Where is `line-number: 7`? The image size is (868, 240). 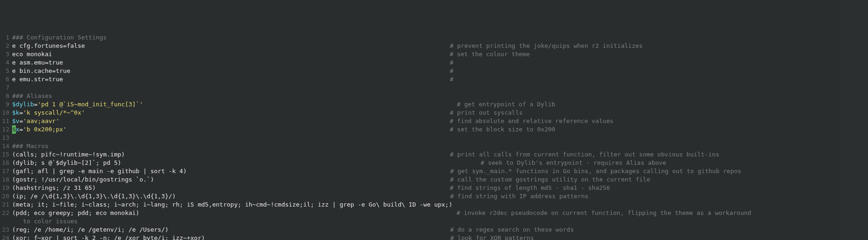 line-number: 7 is located at coordinates (5, 88).